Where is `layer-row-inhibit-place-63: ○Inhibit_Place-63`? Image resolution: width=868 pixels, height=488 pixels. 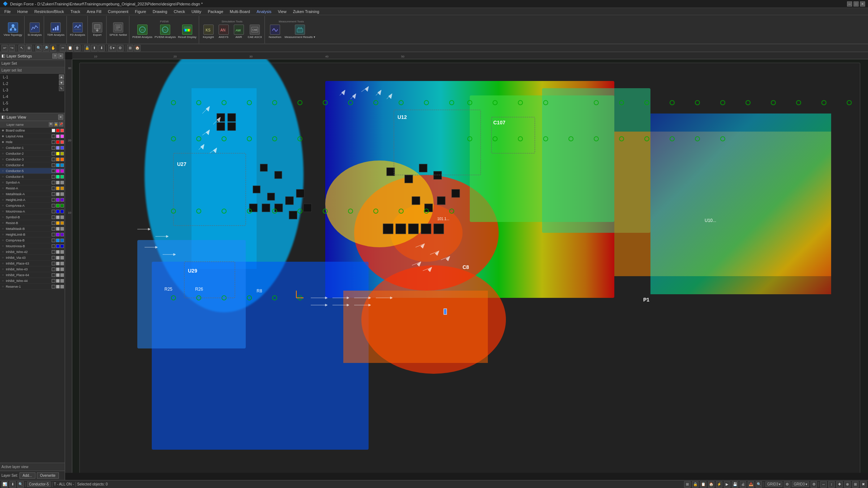 layer-row-inhibit-place-63: ○Inhibit_Place-63 is located at coordinates (33, 264).